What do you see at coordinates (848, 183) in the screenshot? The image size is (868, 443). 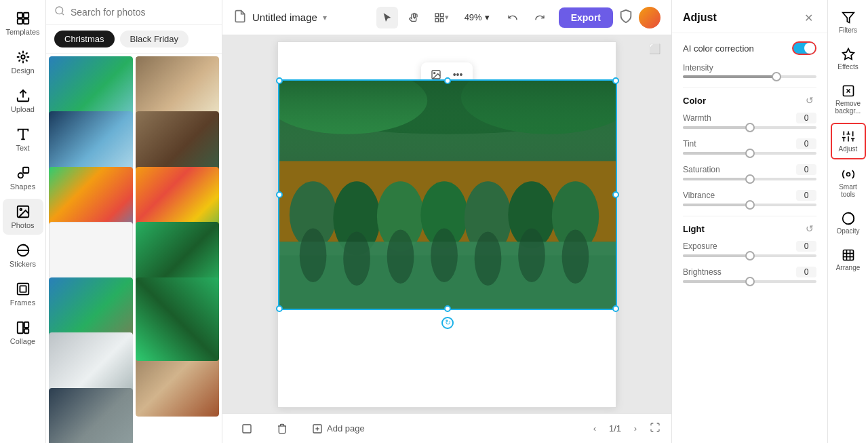 I see `sidebar-item-smart-tools: Smart tools` at bounding box center [848, 183].